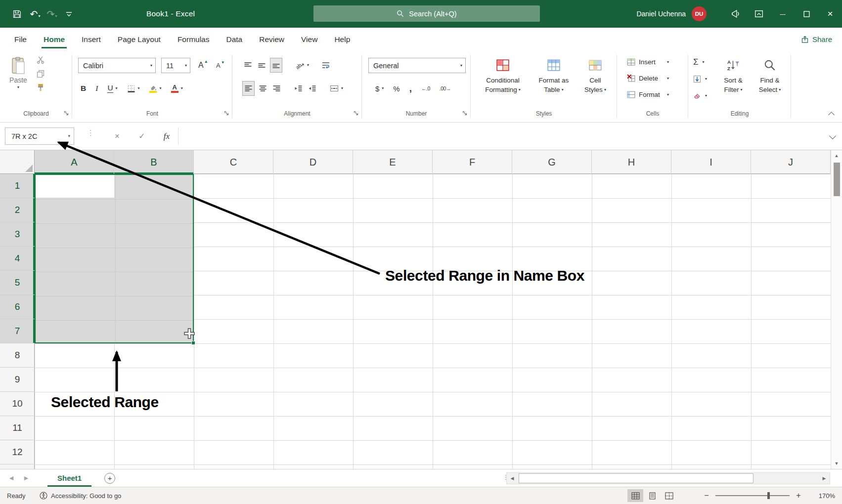  I want to click on align-center-button, so click(263, 88).